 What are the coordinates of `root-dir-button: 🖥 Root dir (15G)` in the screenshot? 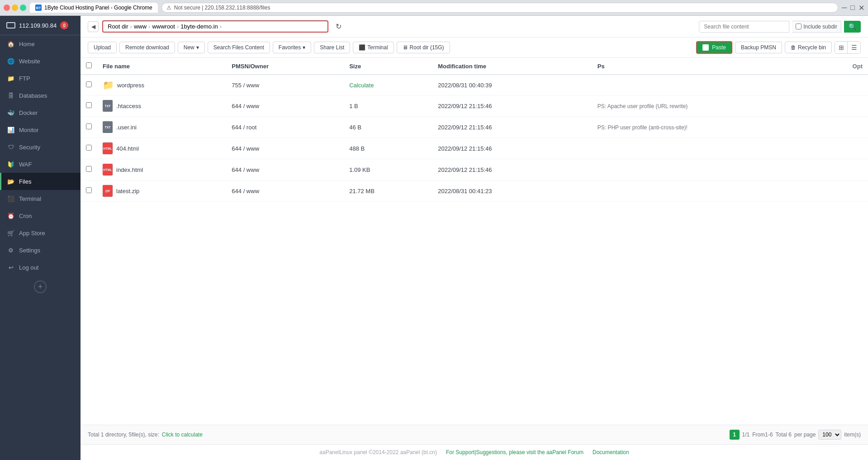 It's located at (423, 47).